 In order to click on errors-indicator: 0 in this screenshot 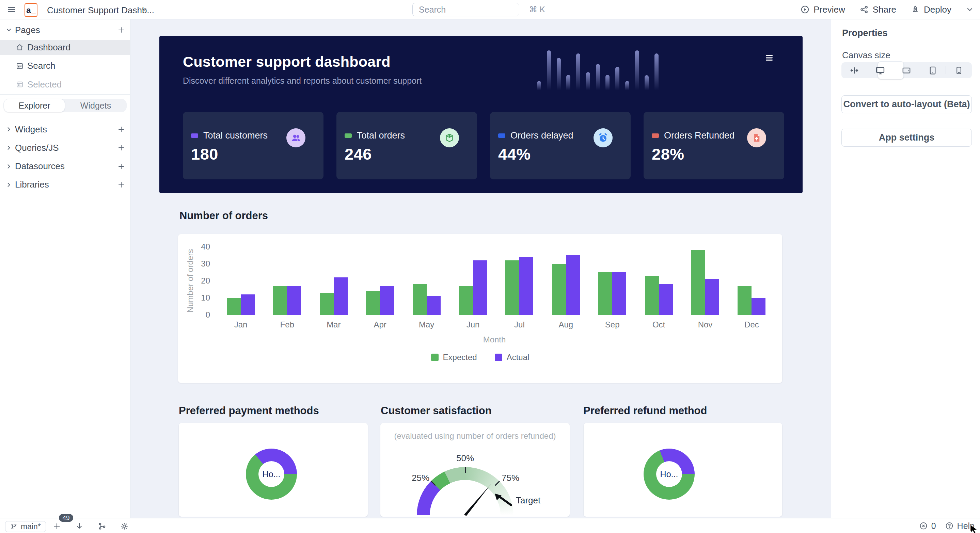, I will do `click(928, 526)`.